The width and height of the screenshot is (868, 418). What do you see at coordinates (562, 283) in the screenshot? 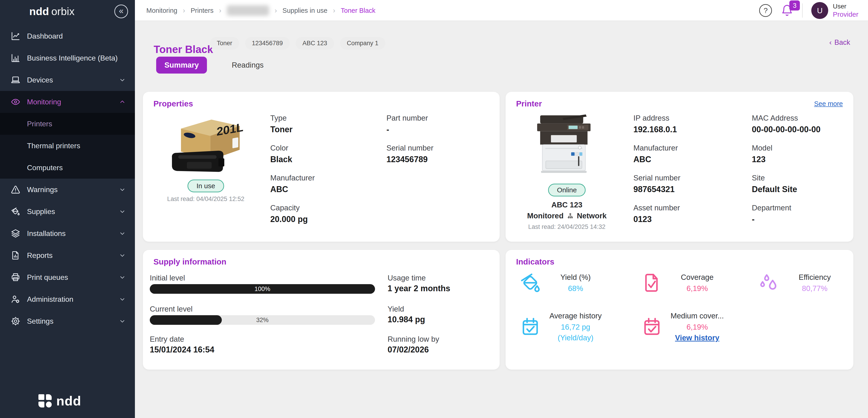
I see `indicator-yield-percent: Yield (%) 68%` at bounding box center [562, 283].